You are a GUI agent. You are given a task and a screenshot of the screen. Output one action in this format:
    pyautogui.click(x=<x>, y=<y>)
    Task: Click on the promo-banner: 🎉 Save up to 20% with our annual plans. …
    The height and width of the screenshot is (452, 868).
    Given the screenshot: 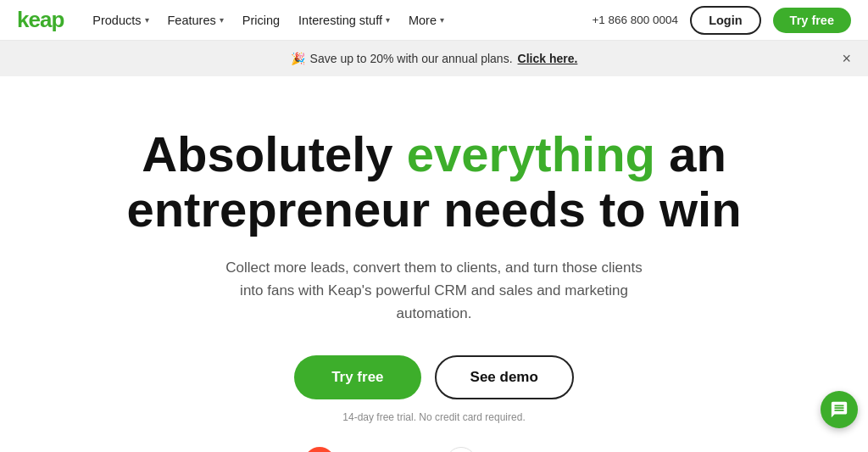 What is the action you would take?
    pyautogui.click(x=434, y=59)
    